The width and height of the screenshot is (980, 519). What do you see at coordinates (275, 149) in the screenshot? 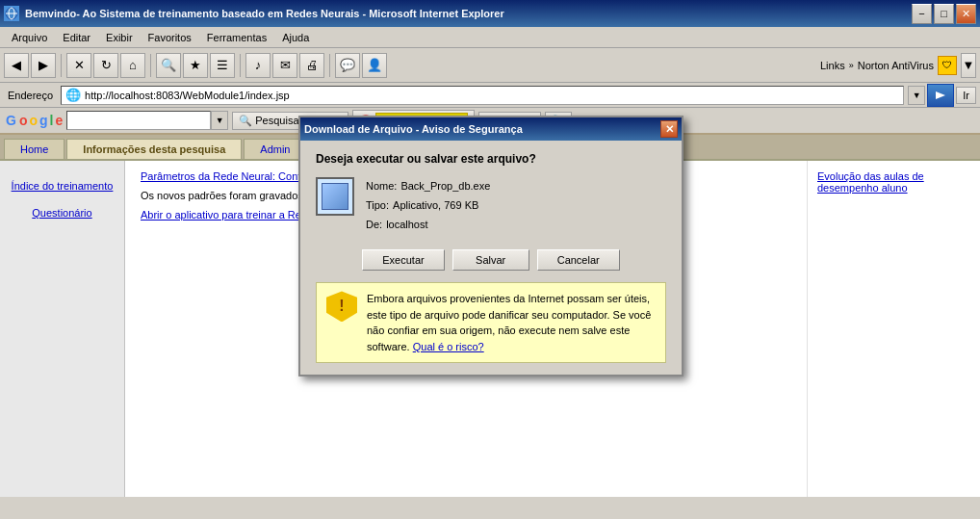
I see `tab-admin-link: Admin` at bounding box center [275, 149].